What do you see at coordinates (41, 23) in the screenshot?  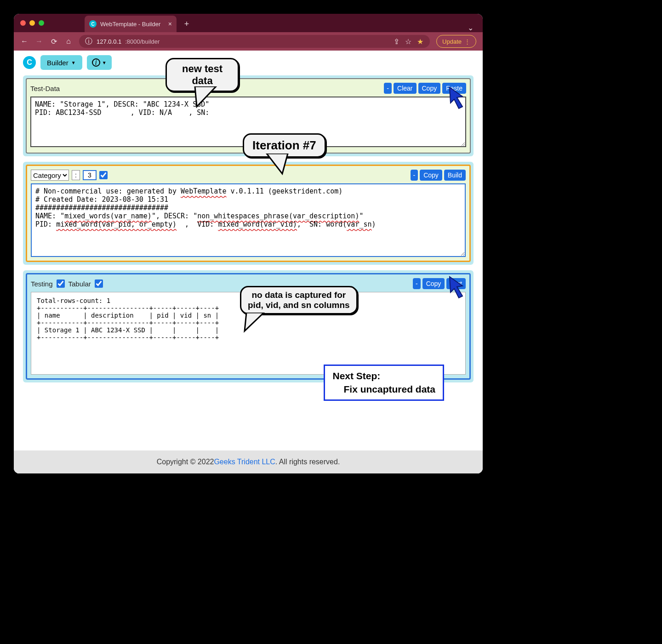 I see `maximize-window-button` at bounding box center [41, 23].